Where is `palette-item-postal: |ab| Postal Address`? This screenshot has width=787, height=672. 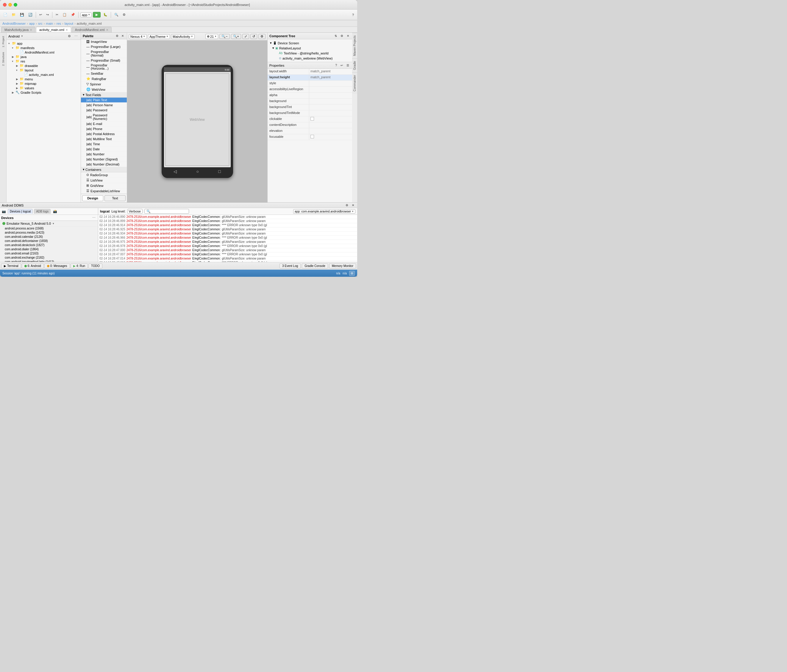 palette-item-postal: |ab| Postal Address is located at coordinates (104, 134).